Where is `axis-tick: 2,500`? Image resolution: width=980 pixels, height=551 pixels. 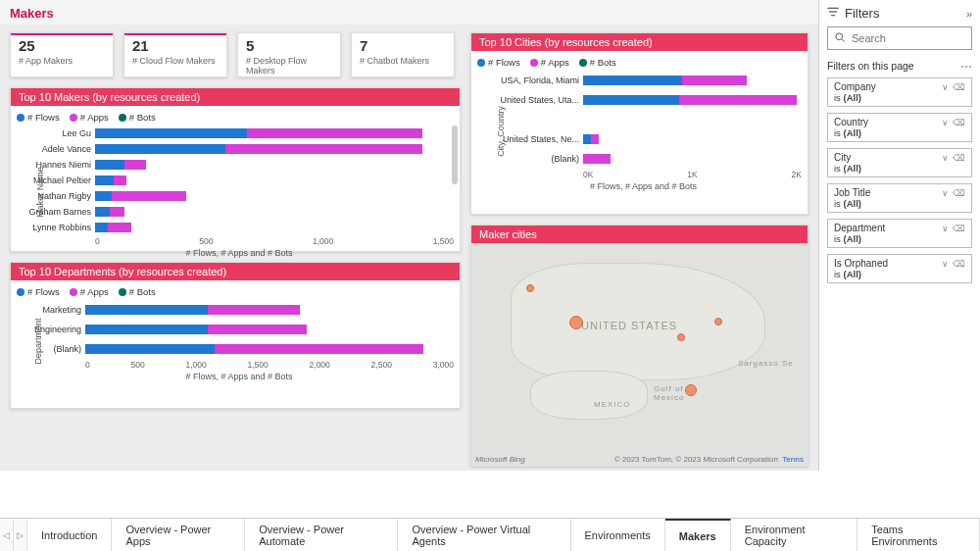 axis-tick: 2,500 is located at coordinates (382, 365).